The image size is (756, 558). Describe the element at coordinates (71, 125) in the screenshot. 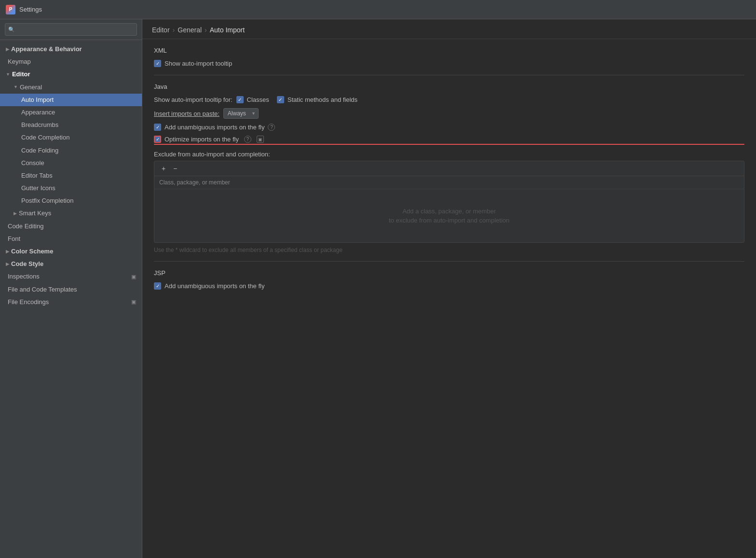

I see `sidebar-item-breadcrumbs: Breadcrumbs` at that location.